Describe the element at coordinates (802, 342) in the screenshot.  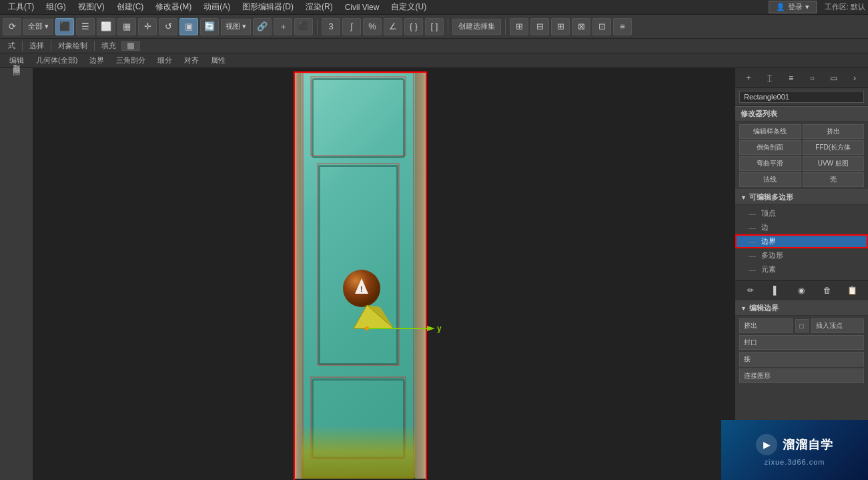
I see `cap-btn: 封口` at that location.